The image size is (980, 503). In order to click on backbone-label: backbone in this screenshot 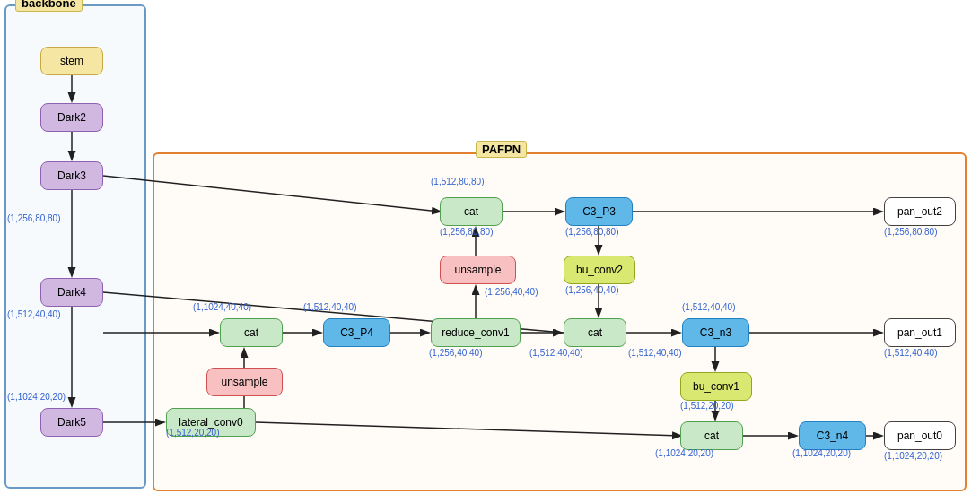, I will do `click(48, 5)`.